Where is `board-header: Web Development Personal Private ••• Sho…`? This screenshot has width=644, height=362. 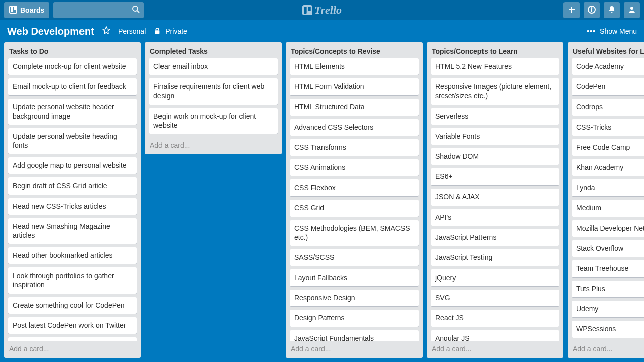
board-header: Web Development Personal Private ••• Sho… is located at coordinates (322, 31).